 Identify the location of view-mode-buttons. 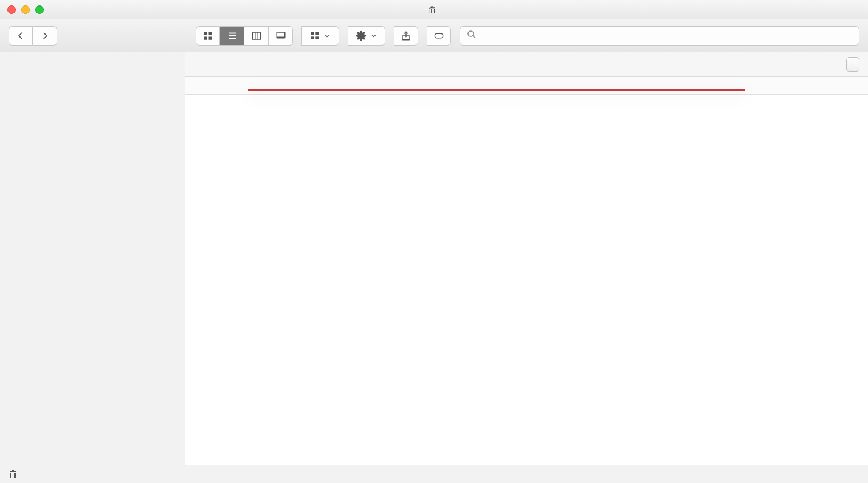
(244, 36).